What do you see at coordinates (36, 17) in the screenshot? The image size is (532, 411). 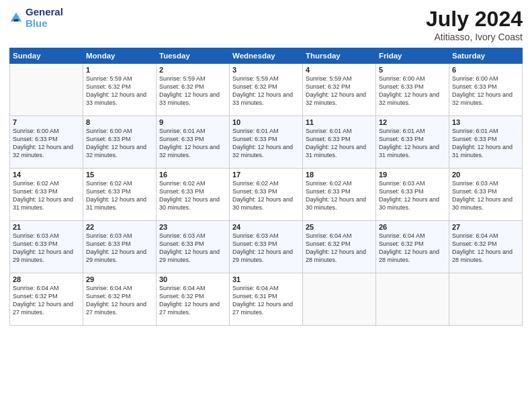 I see `logo: General Blue` at bounding box center [36, 17].